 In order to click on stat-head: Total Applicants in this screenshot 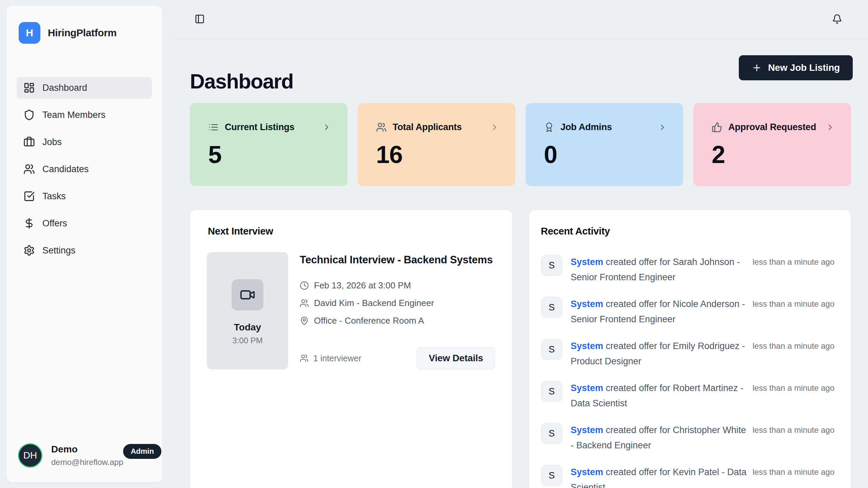, I will do `click(437, 127)`.